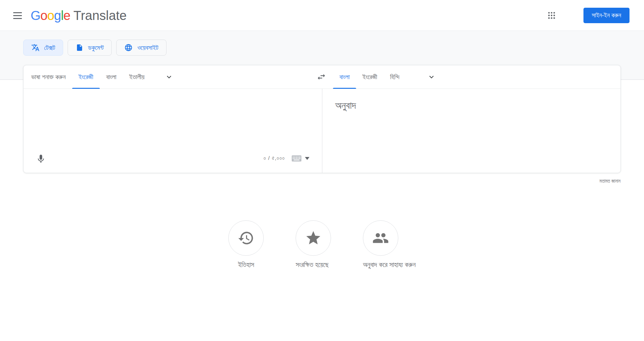  Describe the element at coordinates (321, 77) in the screenshot. I see `swap-languages-icon` at that location.